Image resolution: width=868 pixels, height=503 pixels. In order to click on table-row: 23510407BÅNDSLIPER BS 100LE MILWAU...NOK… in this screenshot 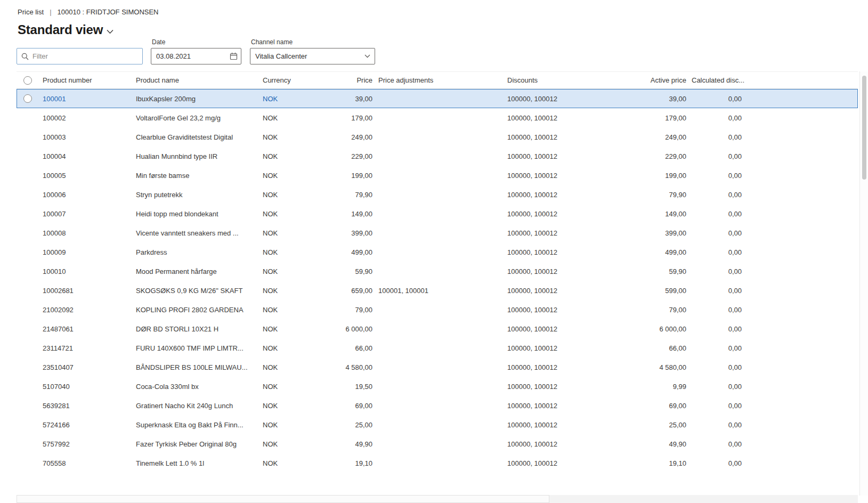, I will do `click(437, 367)`.